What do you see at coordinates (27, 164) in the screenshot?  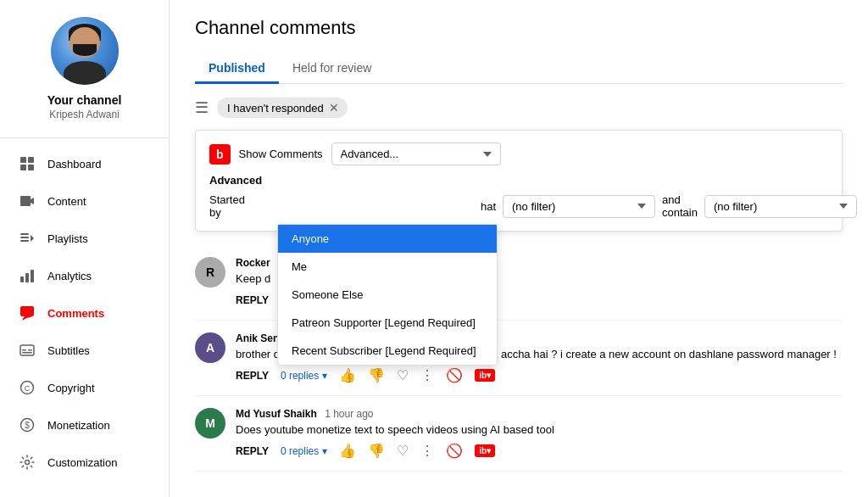 I see `grid-icon` at bounding box center [27, 164].